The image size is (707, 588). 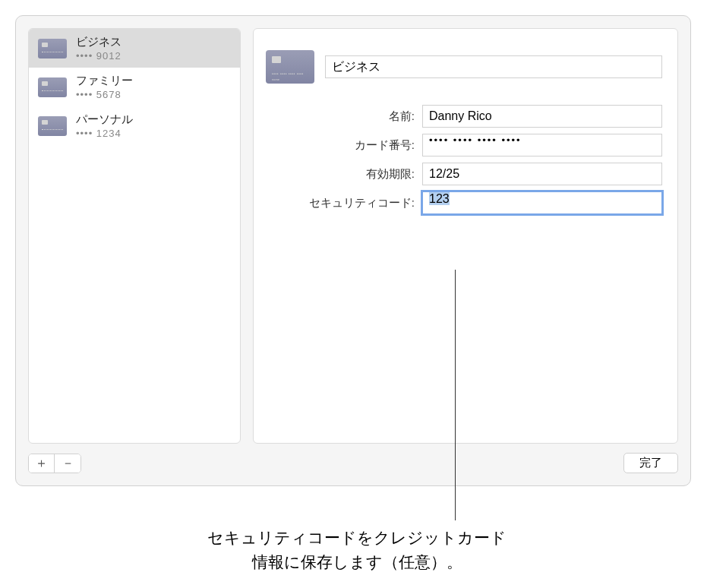 What do you see at coordinates (105, 134) in the screenshot?
I see `card-masked-number: •••• 1234` at bounding box center [105, 134].